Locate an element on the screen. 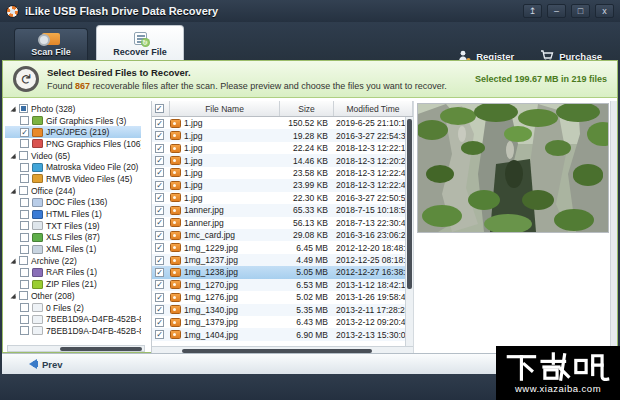  table-row: ✓1mg_1237.jpg4.49 MB2012-12-25 08:18:20 is located at coordinates (282, 260).